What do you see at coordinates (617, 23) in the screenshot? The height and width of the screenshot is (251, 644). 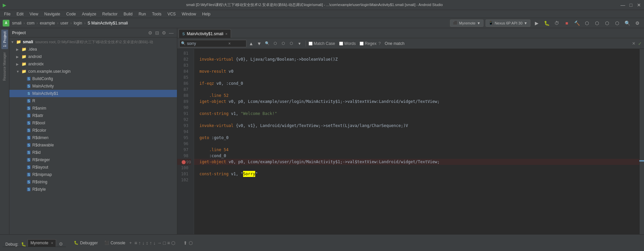 I see `toolbar-btn-4: ⬡` at bounding box center [617, 23].